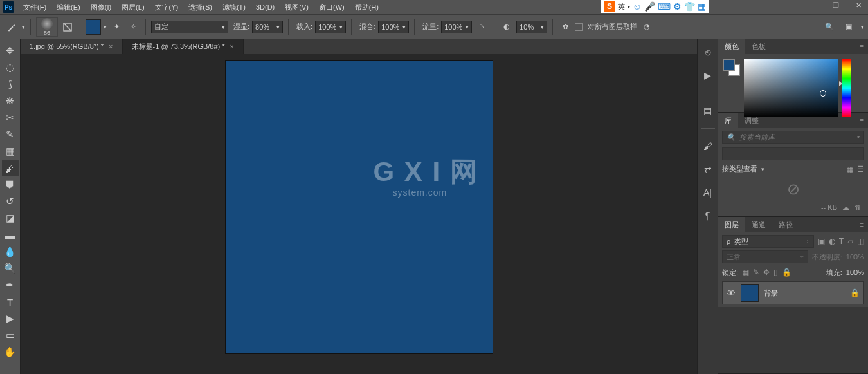 The image size is (868, 374). Describe the element at coordinates (708, 192) in the screenshot. I see `character-panel-icon: A|` at that location.